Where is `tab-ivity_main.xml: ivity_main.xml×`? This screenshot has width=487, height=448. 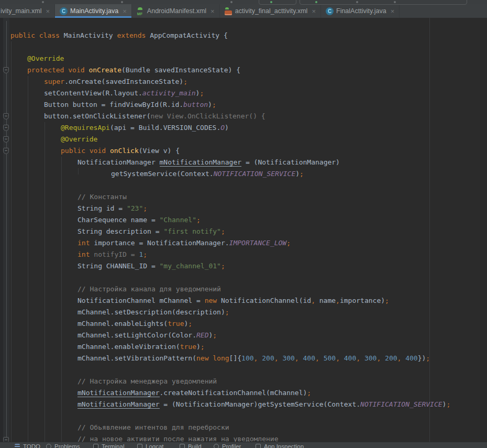
tab-ivity_main.xml: ivity_main.xml× is located at coordinates (27, 11).